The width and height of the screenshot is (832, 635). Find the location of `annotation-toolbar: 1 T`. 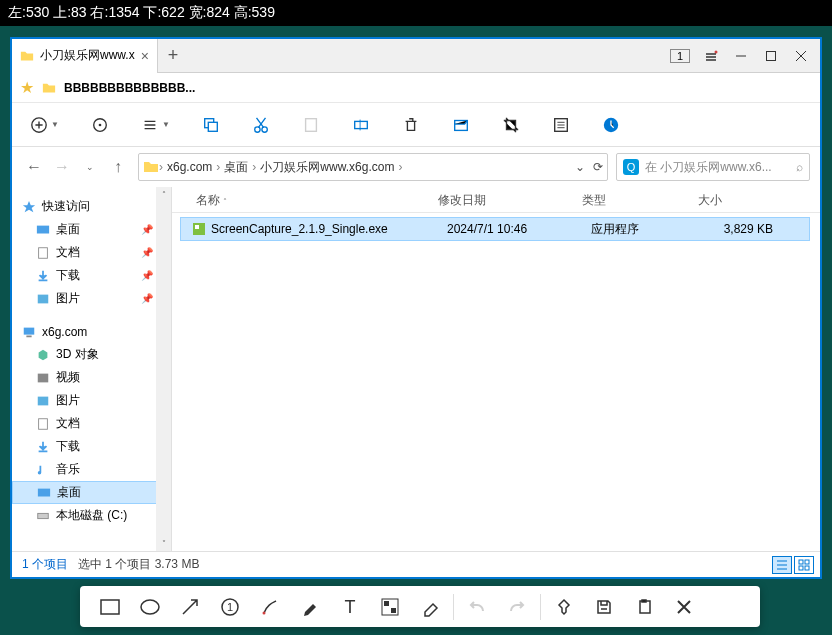

annotation-toolbar: 1 T is located at coordinates (420, 606).